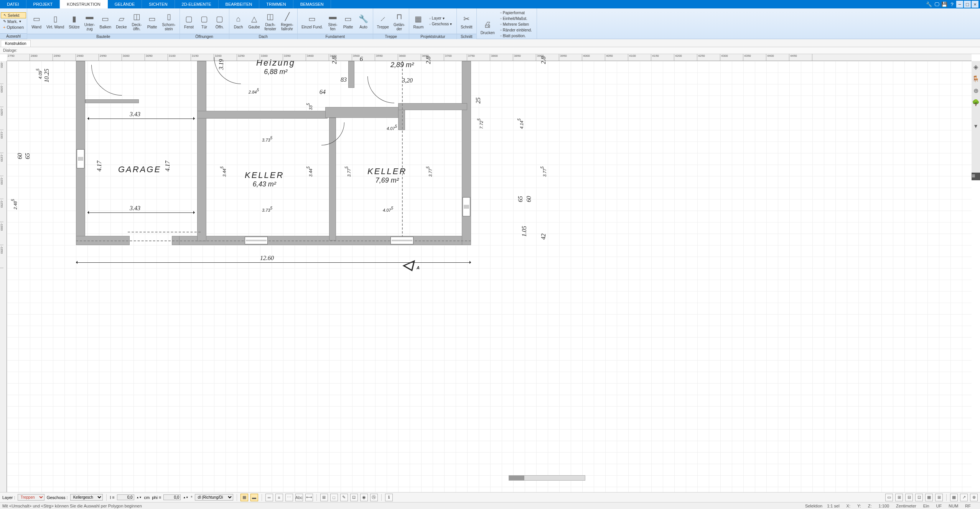 The width and height of the screenshot is (980, 509). Describe the element at coordinates (975, 4) in the screenshot. I see `close-icon: ×` at that location.